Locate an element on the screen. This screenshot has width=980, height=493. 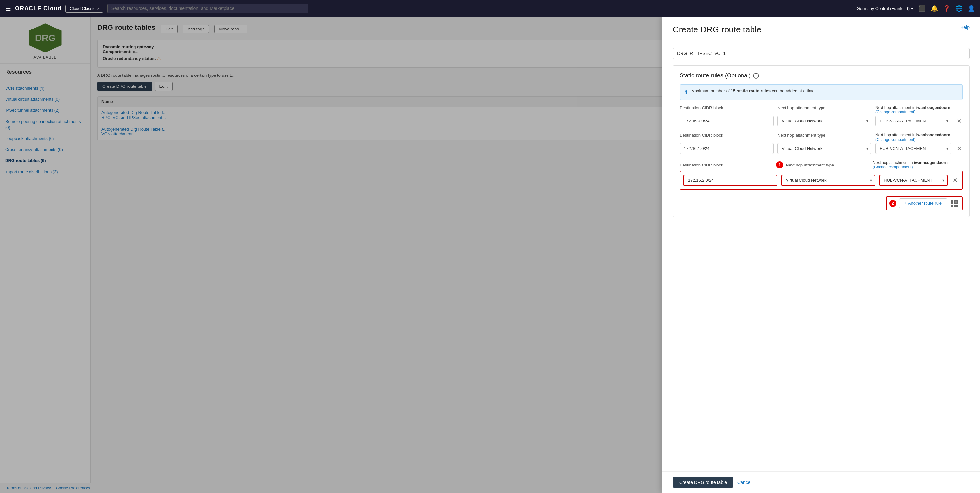
step-badge-2: 2 is located at coordinates (892, 204).